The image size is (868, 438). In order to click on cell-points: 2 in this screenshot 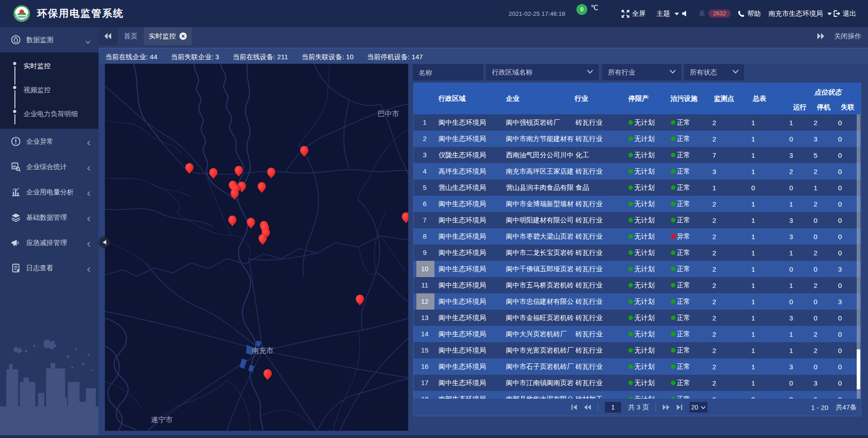, I will do `click(714, 334)`.